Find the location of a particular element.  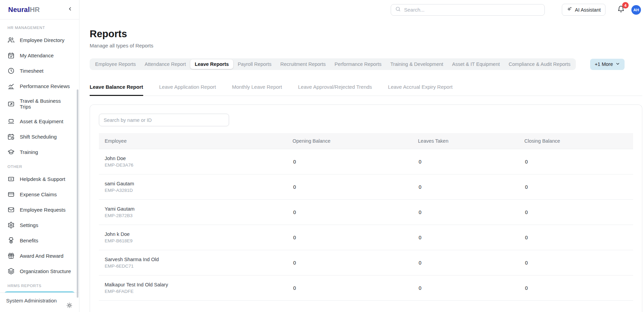

sidebar-item-training: Training is located at coordinates (40, 152).